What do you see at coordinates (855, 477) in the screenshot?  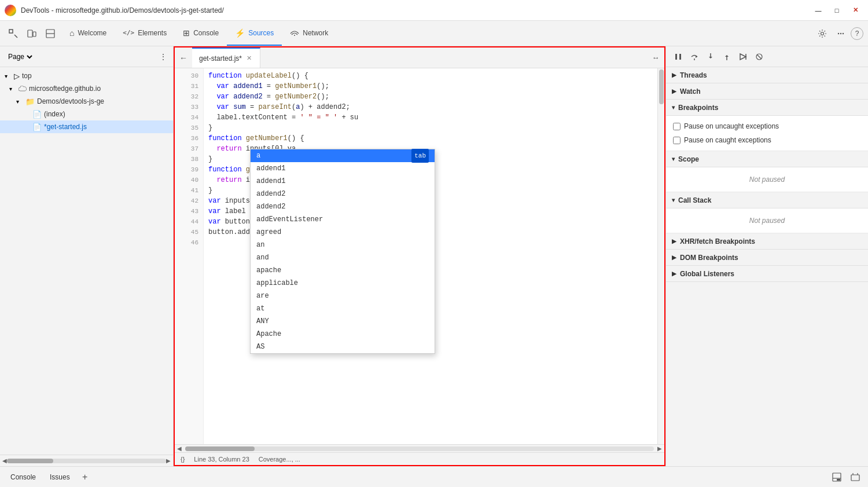 I see `undock-devtools-btn` at bounding box center [855, 477].